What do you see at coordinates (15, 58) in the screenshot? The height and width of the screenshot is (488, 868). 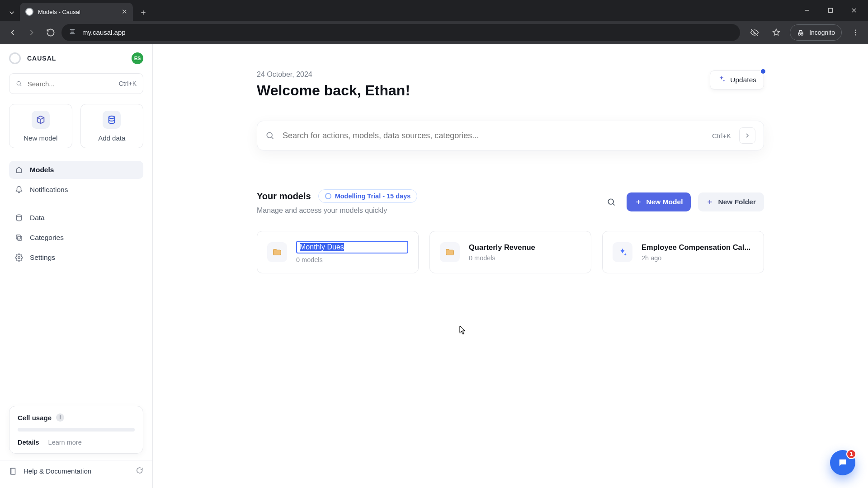 I see `brand-logo-icon` at bounding box center [15, 58].